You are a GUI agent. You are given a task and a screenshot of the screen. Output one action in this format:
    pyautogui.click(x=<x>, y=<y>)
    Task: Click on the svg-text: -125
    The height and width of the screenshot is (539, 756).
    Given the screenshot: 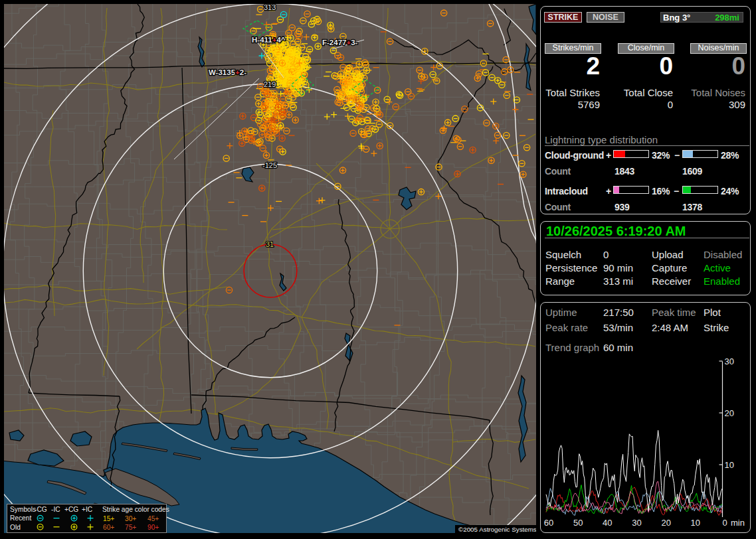 What is the action you would take?
    pyautogui.click(x=270, y=165)
    